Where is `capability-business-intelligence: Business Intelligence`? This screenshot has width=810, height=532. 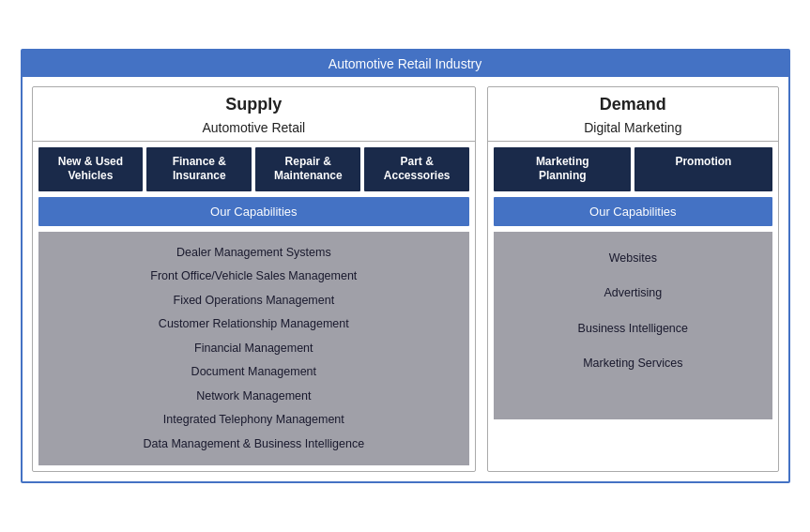
capability-business-intelligence: Business Intelligence is located at coordinates (633, 329).